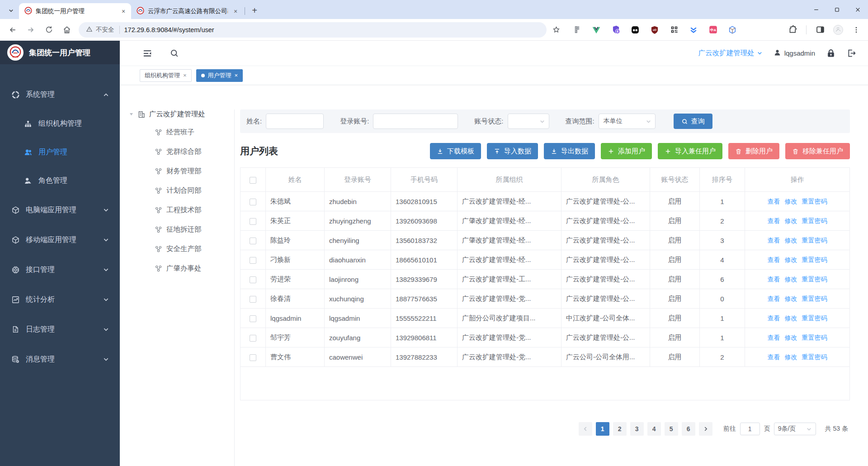 The height and width of the screenshot is (466, 868). What do you see at coordinates (693, 121) in the screenshot?
I see `search-button: 查询` at bounding box center [693, 121].